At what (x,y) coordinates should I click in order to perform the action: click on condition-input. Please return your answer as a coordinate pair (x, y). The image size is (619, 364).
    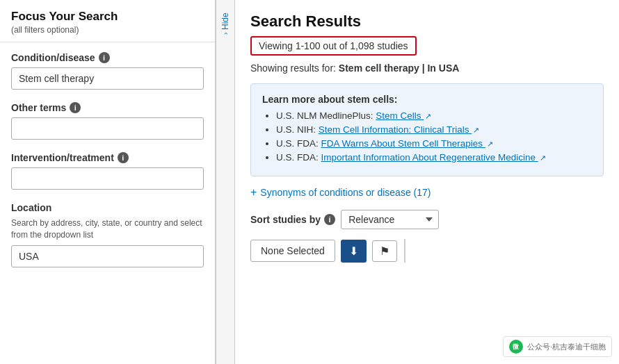
    Looking at the image, I should click on (107, 78).